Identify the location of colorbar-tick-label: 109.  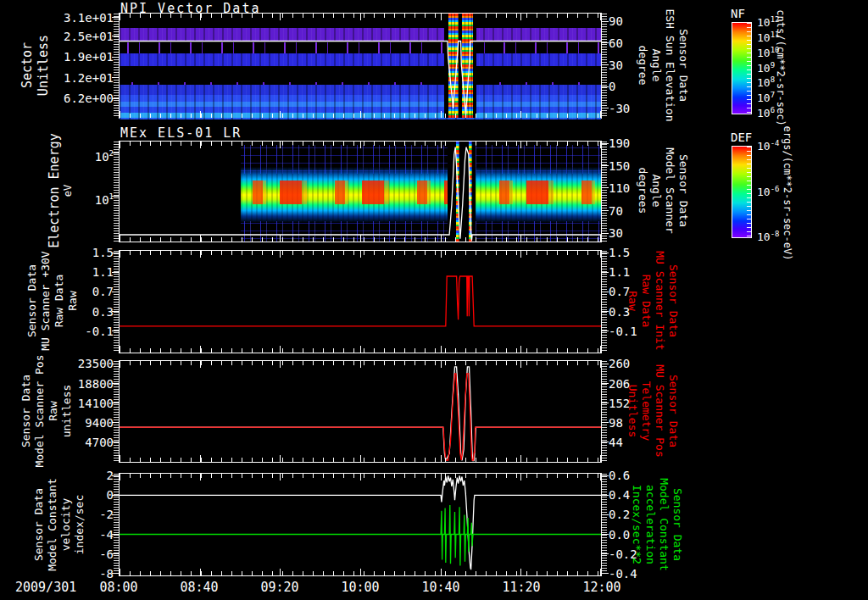
(766, 68).